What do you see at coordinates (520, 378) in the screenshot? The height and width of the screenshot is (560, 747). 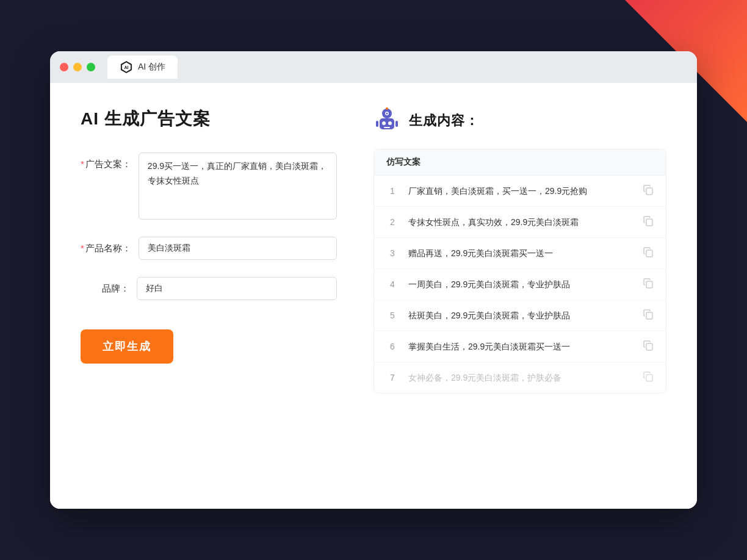 I see `table-row: 7女神必备，29.9元美白淡斑霜，护肤必备` at bounding box center [520, 378].